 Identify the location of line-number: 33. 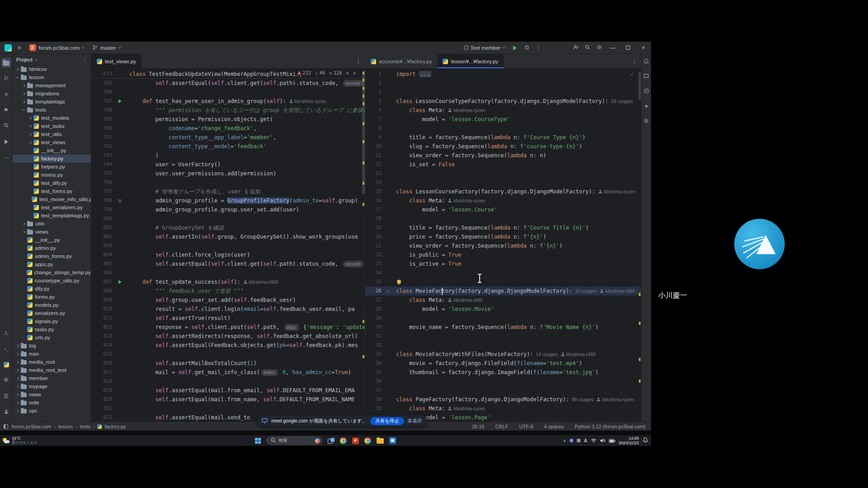
(374, 354).